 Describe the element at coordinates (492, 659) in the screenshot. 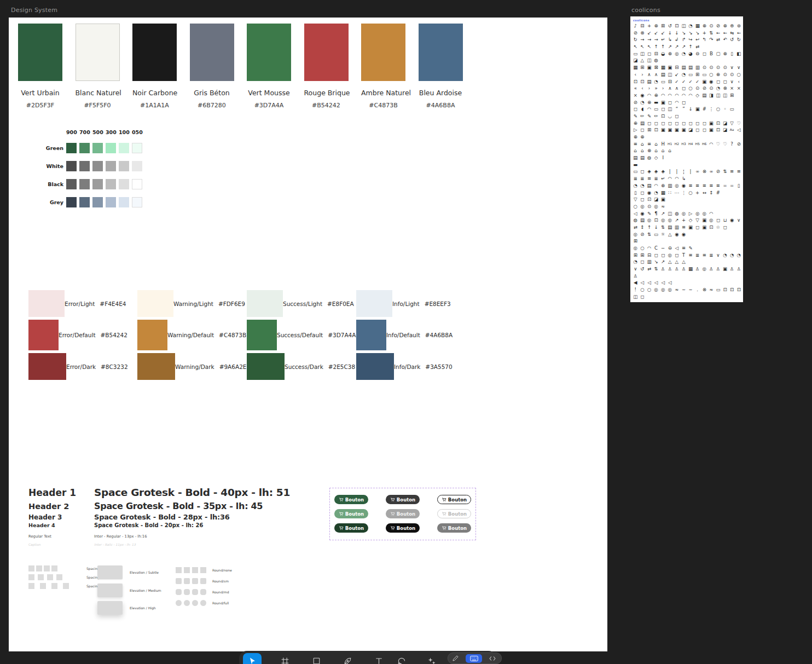

I see `dev-mode-toggle` at that location.